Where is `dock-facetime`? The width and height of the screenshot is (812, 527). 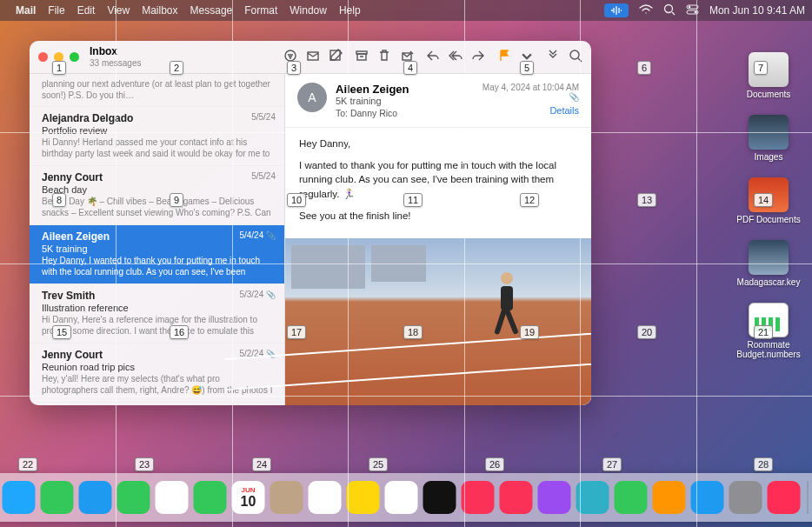
dock-facetime is located at coordinates (210, 497).